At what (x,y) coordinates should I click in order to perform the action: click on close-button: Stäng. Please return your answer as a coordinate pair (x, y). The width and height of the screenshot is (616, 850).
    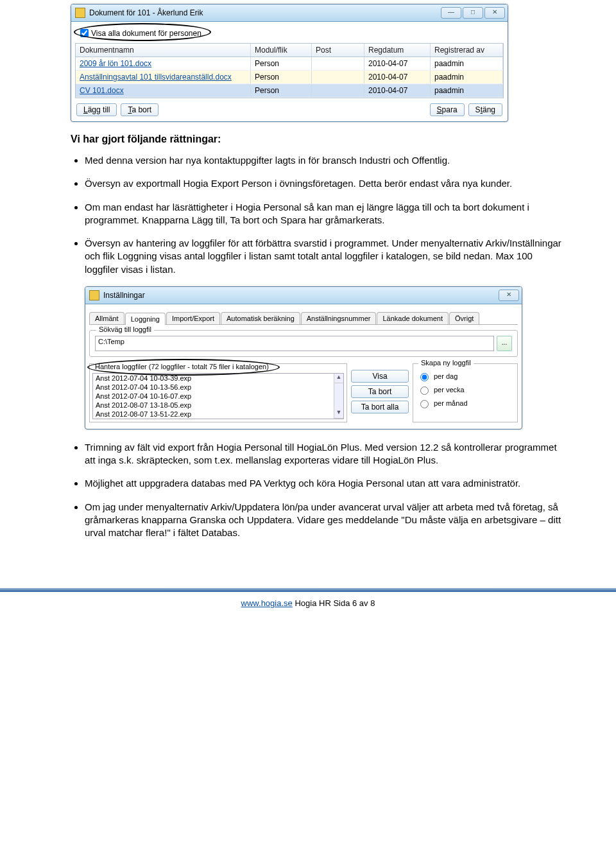
    Looking at the image, I should click on (485, 110).